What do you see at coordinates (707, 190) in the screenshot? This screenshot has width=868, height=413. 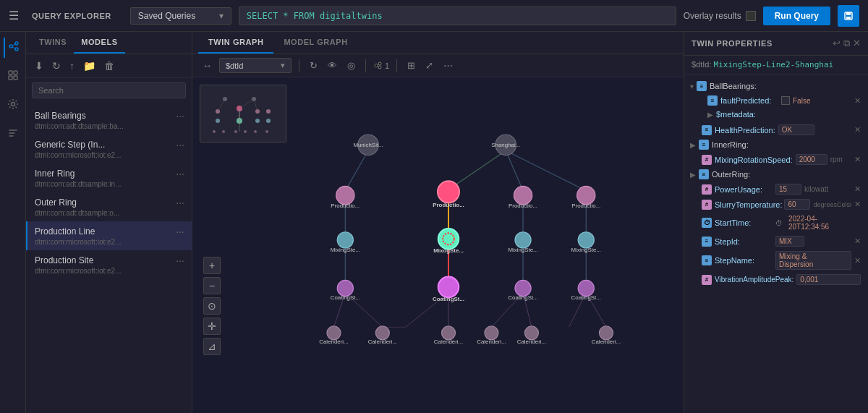 I see `power-icon: #` at bounding box center [707, 190].